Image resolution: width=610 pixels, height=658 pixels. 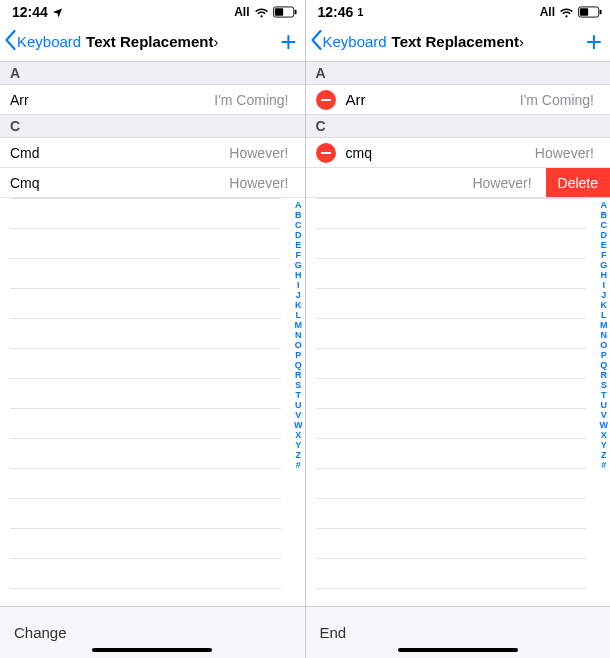 I want to click on network-label: All, so click(x=548, y=12).